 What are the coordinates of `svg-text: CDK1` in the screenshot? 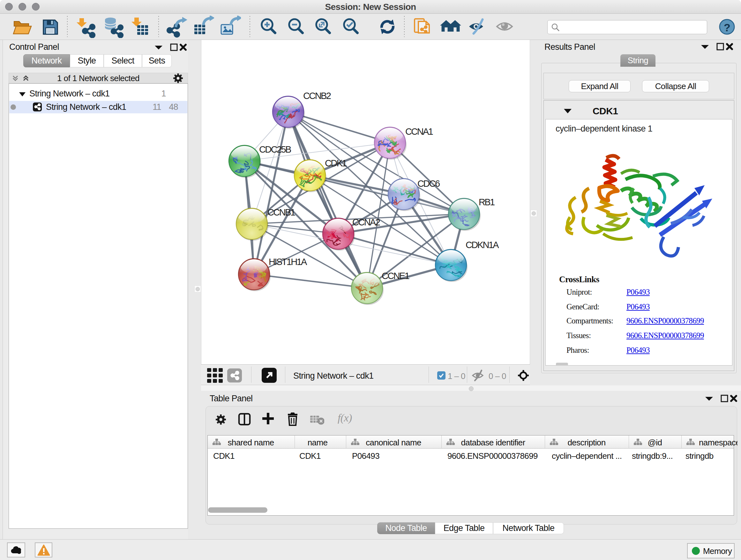 It's located at (336, 163).